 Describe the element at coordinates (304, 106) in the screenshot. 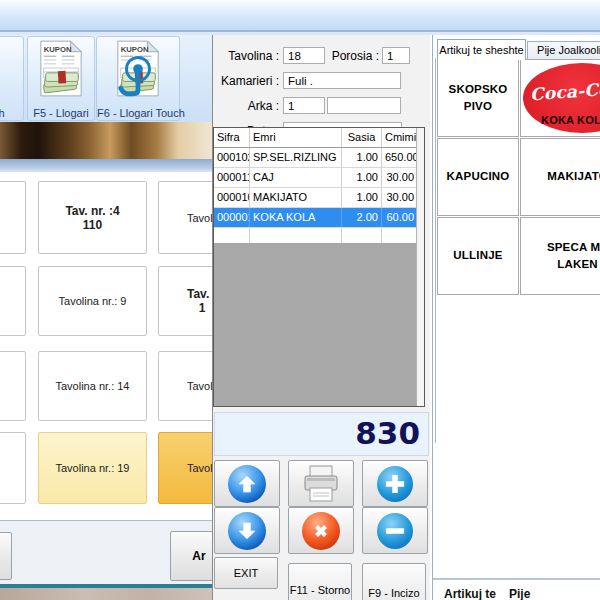

I see `arka-field: 1` at that location.